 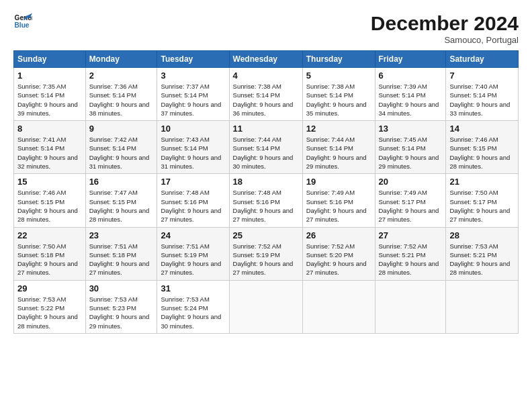 I want to click on table-row: 26Sunrise: 7:52 AM Sunset: 5:20 PM Dayli…, so click(x=339, y=254).